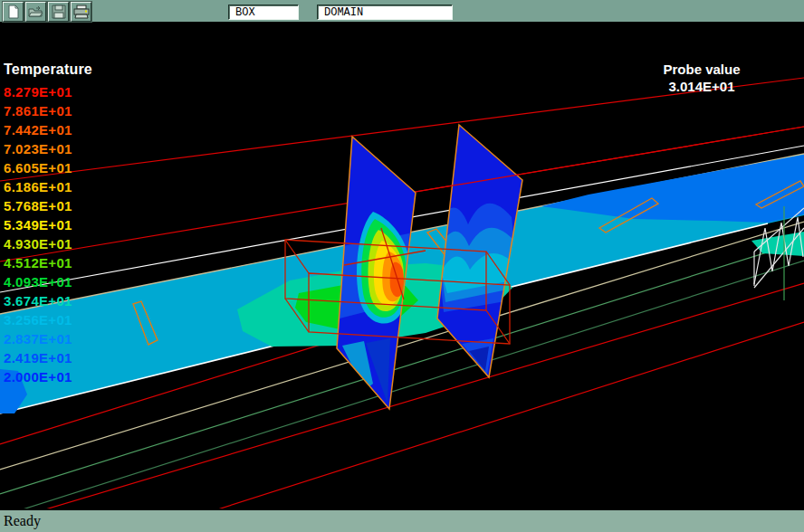 This screenshot has height=532, width=804. Describe the element at coordinates (22, 521) in the screenshot. I see `status-text: Ready` at that location.